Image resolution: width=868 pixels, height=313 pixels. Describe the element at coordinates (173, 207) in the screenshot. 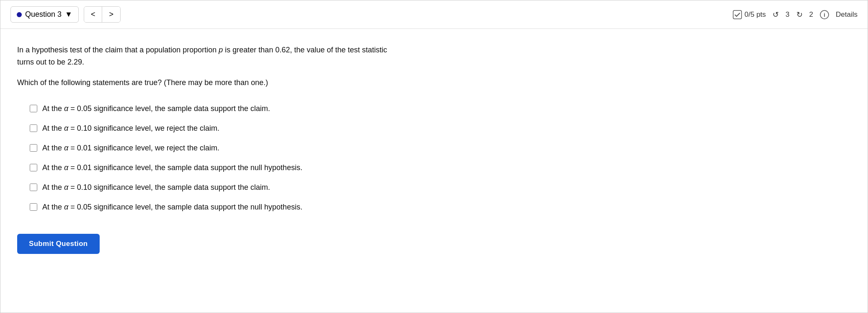

I see `option-label-6: At the α = 0.05 significance level, the …` at that location.